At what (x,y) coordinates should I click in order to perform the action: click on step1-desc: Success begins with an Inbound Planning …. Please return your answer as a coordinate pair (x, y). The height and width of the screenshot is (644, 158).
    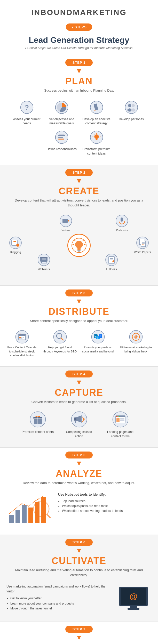
    Looking at the image, I should click on (79, 91).